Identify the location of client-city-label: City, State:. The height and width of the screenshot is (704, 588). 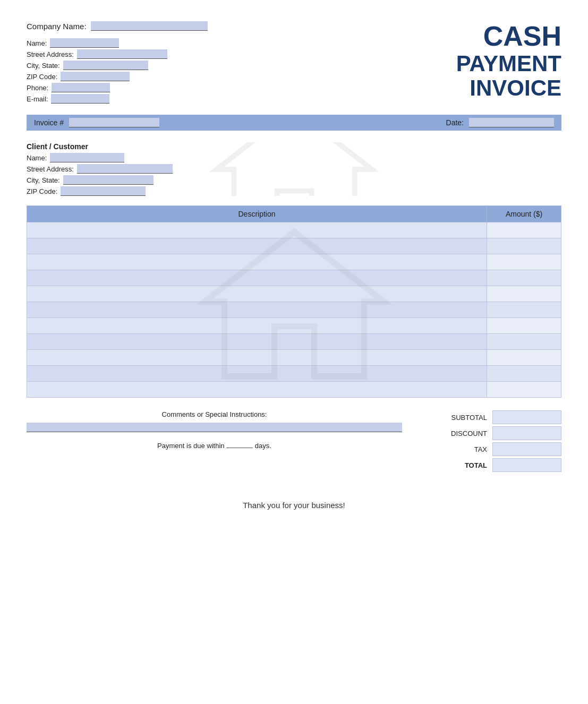
(44, 181).